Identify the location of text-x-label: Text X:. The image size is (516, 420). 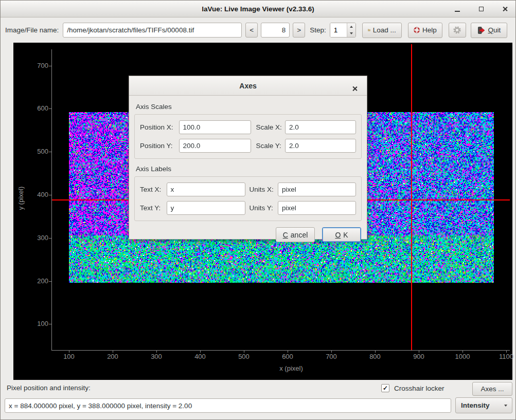
(153, 189).